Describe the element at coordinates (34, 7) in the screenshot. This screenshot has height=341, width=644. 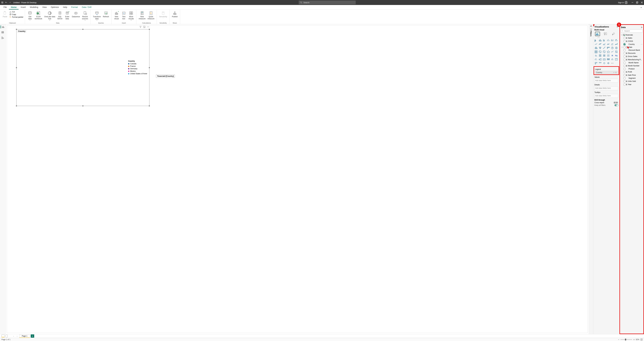
I see `menu-modeling: Modeling` at that location.